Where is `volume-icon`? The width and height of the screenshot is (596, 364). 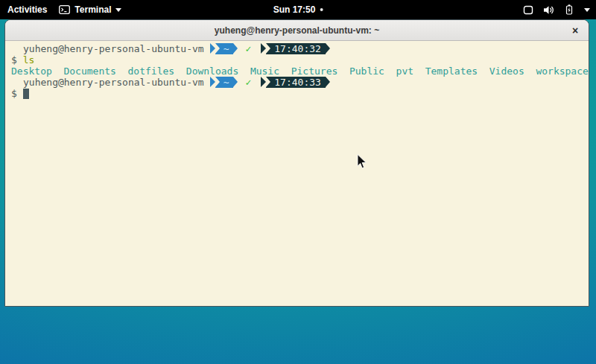
volume-icon is located at coordinates (548, 10).